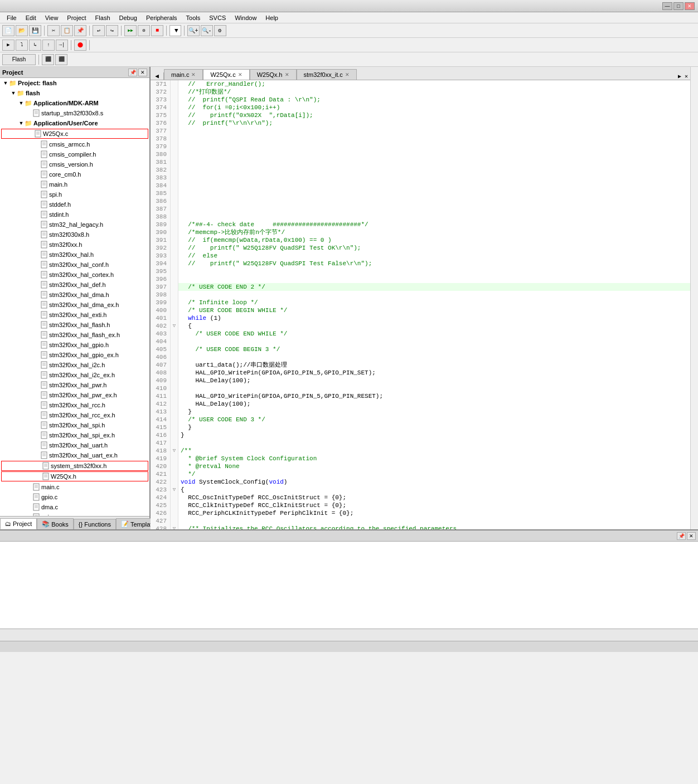 This screenshot has height=784, width=698. Describe the element at coordinates (75, 295) in the screenshot. I see `tree-item: stm32f0xx_hal_dma.h` at that location.